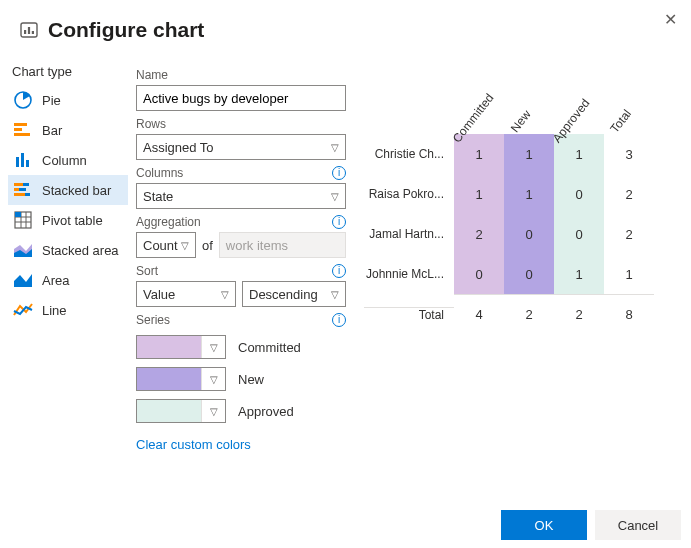 The width and height of the screenshot is (691, 548). What do you see at coordinates (284, 294) in the screenshot?
I see `sort-direction-value: Descending` at bounding box center [284, 294].